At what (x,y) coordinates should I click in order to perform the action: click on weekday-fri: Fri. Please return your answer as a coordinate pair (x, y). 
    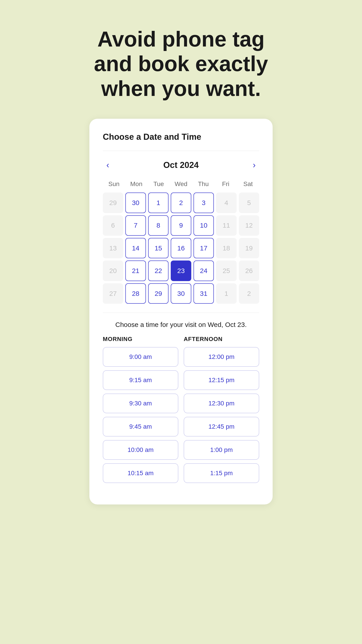
    Looking at the image, I should click on (226, 184).